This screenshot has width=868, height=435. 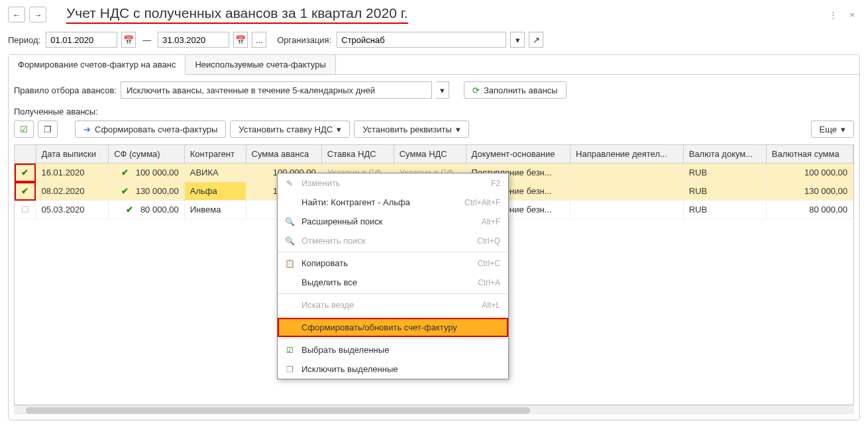 I want to click on calendar-to-icon: 📅, so click(x=241, y=40).